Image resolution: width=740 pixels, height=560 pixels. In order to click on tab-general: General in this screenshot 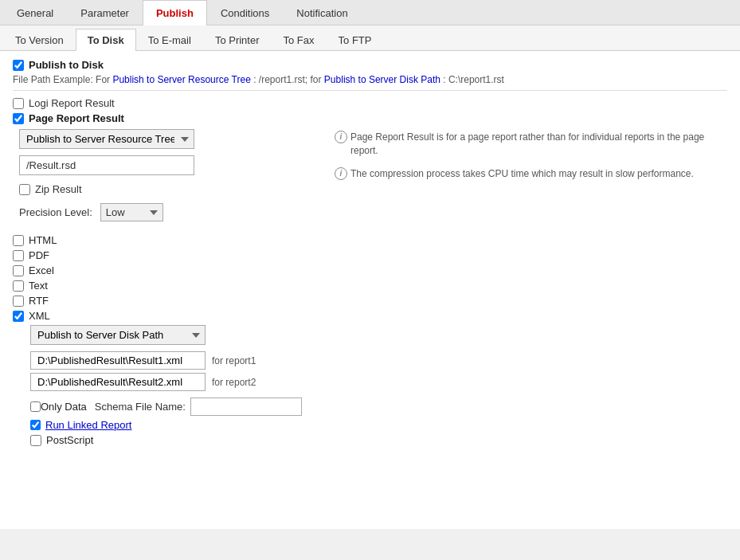, I will do `click(35, 13)`.